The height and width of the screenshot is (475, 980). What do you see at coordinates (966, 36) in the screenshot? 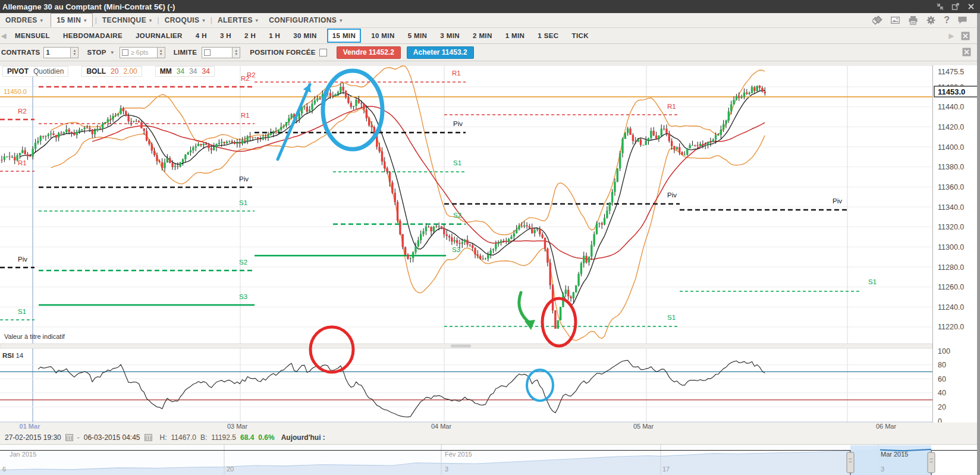
I see `close-panel-icon` at bounding box center [966, 36].